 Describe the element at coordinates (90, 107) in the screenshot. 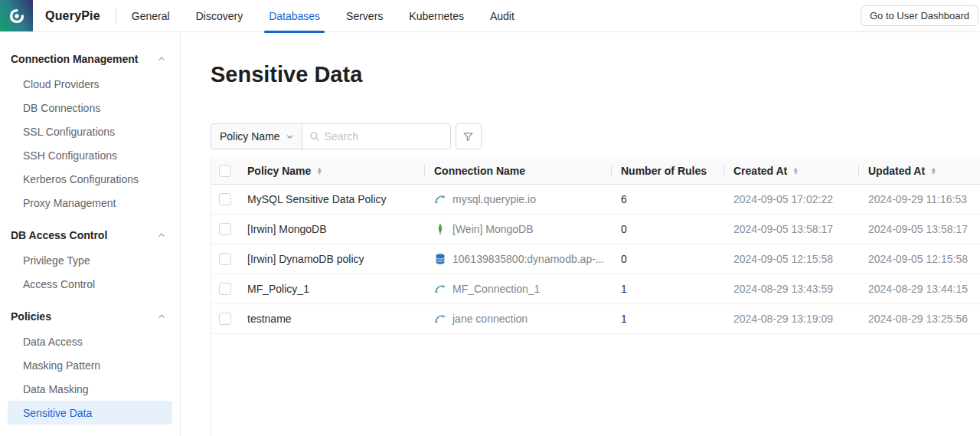

I see `sidebar-item-db-connections: DB Connections` at that location.